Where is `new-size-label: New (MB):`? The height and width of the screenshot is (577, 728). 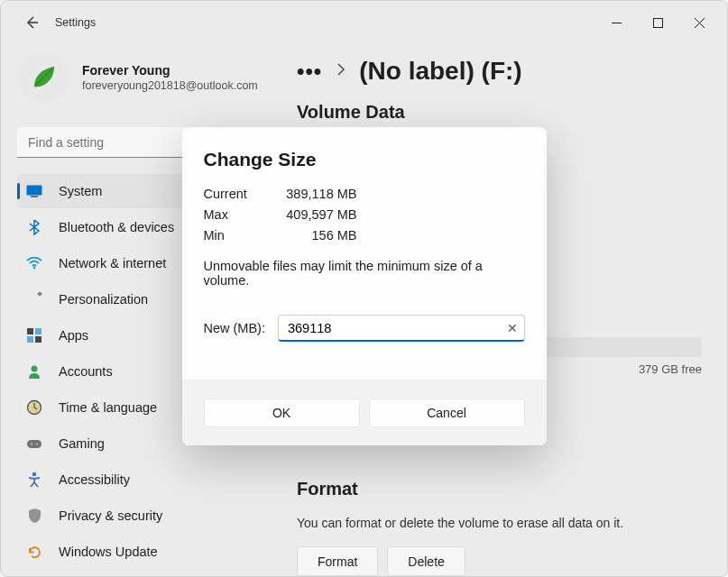 new-size-label: New (MB): is located at coordinates (235, 328).